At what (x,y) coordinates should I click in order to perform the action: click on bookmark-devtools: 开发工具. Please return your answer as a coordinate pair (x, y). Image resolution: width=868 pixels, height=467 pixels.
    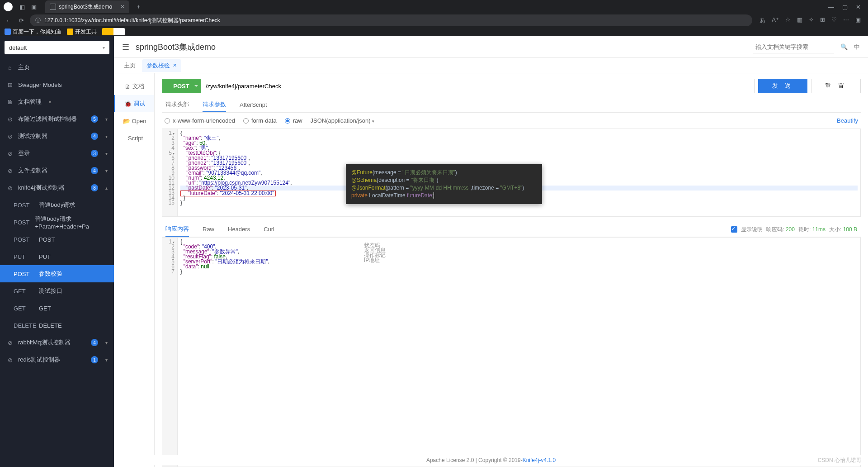
    Looking at the image, I should click on (82, 32).